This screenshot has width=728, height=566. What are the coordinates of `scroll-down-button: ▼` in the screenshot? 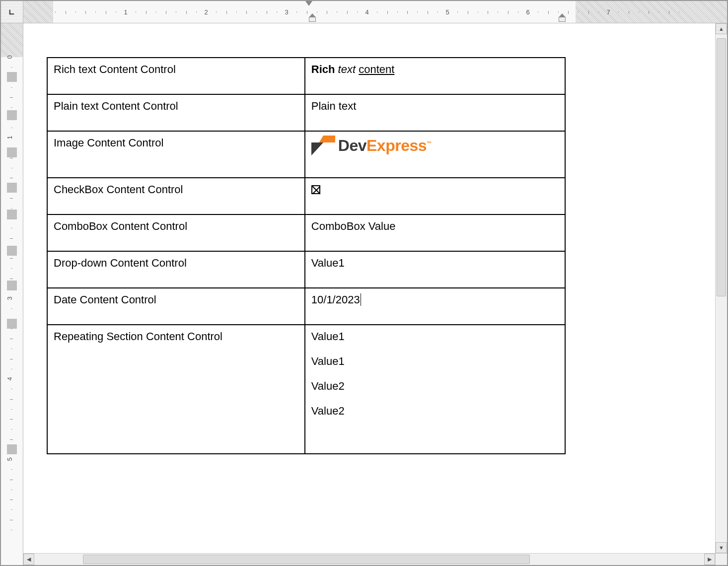 It's located at (721, 548).